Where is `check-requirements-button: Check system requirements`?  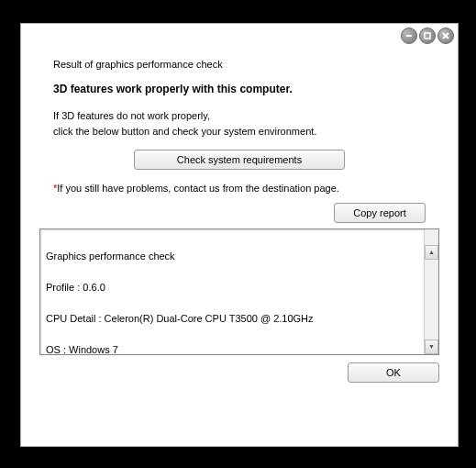
check-requirements-button: Check system requirements is located at coordinates (239, 160).